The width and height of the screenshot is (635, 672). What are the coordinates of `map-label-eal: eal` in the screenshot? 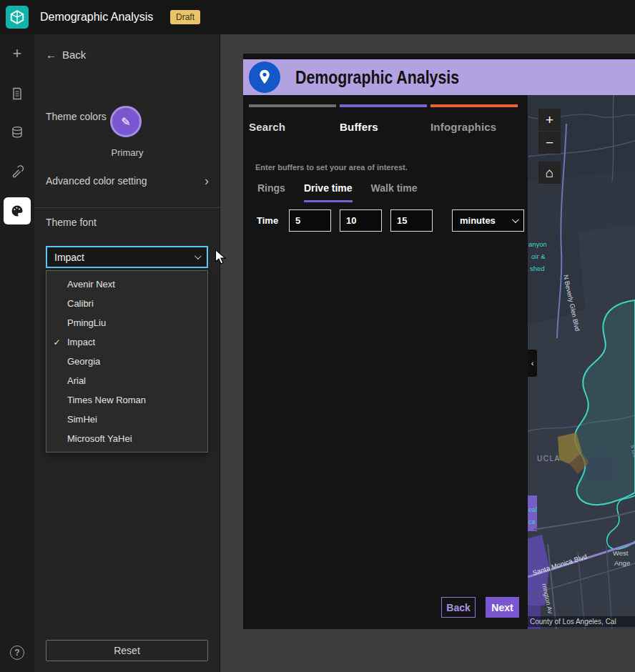 It's located at (533, 510).